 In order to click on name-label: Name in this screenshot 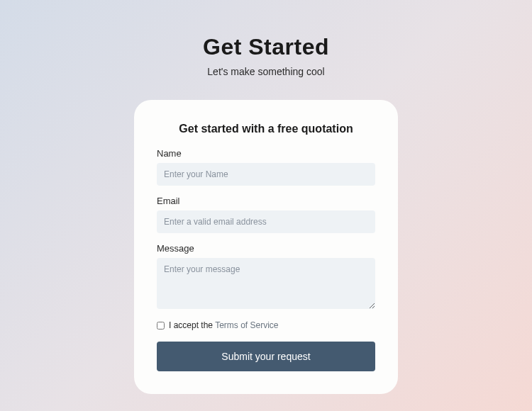, I will do `click(266, 153)`.